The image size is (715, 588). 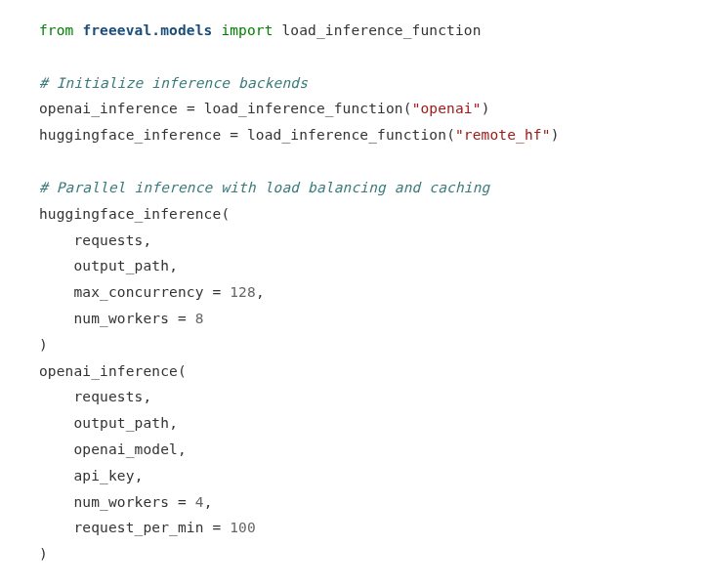 What do you see at coordinates (139, 292) in the screenshot?
I see `kwarg-key: max_concurrency` at bounding box center [139, 292].